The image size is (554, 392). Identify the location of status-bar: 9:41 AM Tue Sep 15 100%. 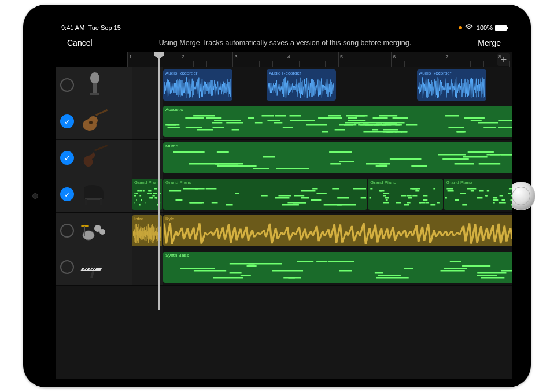
(284, 28).